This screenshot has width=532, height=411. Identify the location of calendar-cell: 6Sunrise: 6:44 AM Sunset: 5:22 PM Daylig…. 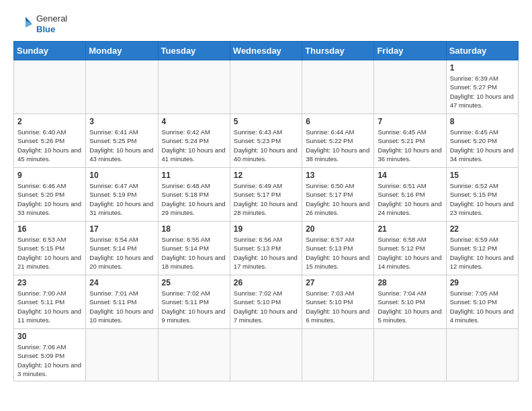
(339, 141).